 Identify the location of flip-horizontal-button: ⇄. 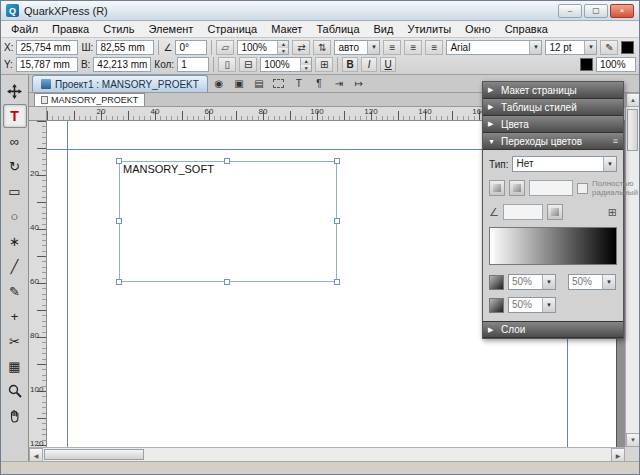
(301, 48).